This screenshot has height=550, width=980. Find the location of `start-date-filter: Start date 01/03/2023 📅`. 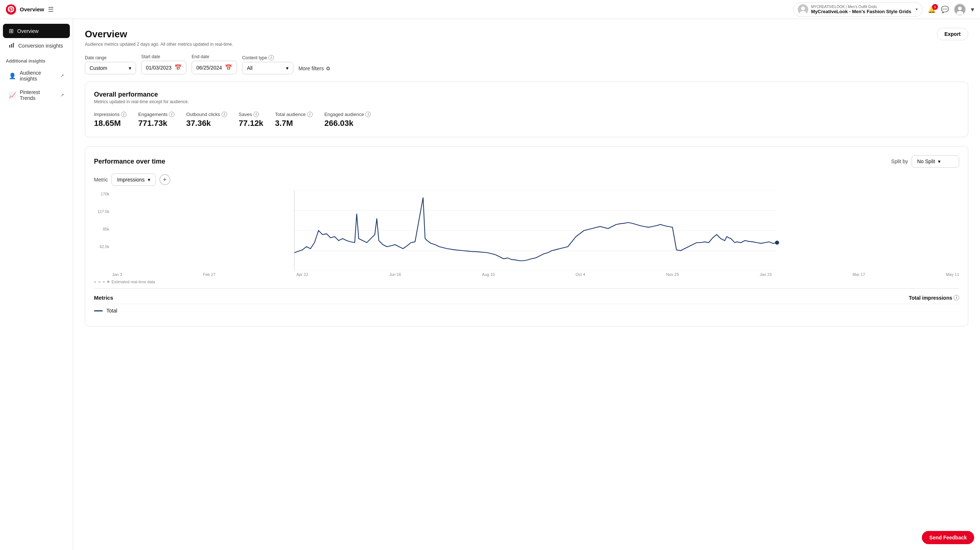

start-date-filter: Start date 01/03/2023 📅 is located at coordinates (164, 64).